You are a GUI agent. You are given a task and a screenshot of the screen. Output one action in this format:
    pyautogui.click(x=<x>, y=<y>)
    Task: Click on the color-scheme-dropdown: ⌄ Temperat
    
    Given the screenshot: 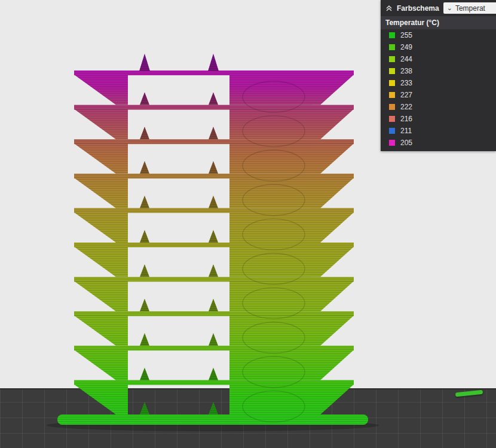 What is the action you would take?
    pyautogui.click(x=470, y=8)
    